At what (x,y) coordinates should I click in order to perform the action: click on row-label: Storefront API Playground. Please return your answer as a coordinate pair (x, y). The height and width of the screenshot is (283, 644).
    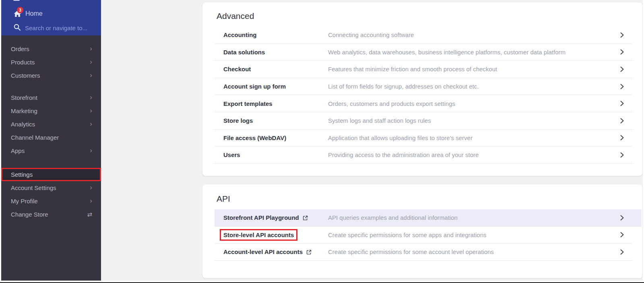
    Looking at the image, I should click on (276, 217).